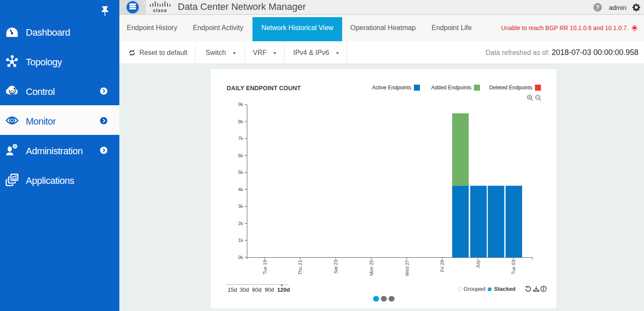 The image size is (644, 311). What do you see at coordinates (240, 138) in the screenshot?
I see `svg-text: 7k` at bounding box center [240, 138].